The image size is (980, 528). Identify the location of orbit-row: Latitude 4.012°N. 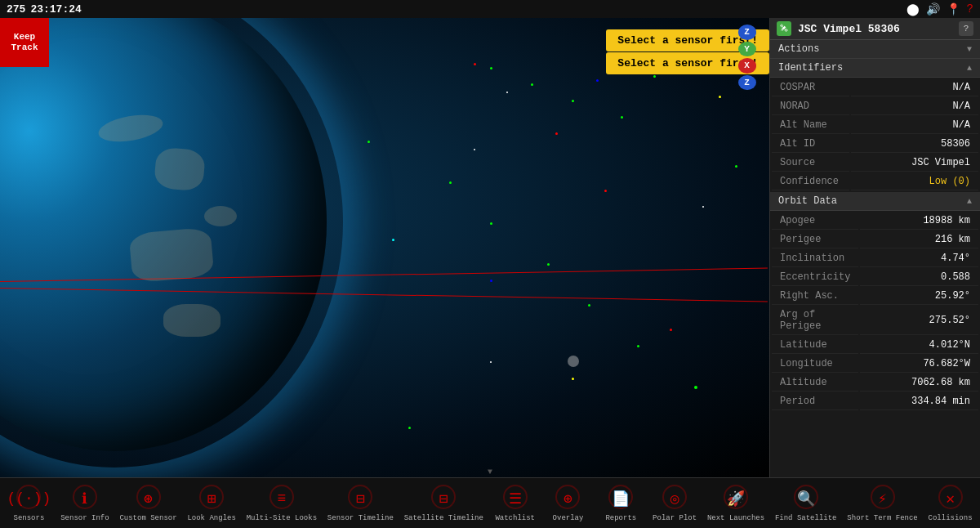
(875, 345).